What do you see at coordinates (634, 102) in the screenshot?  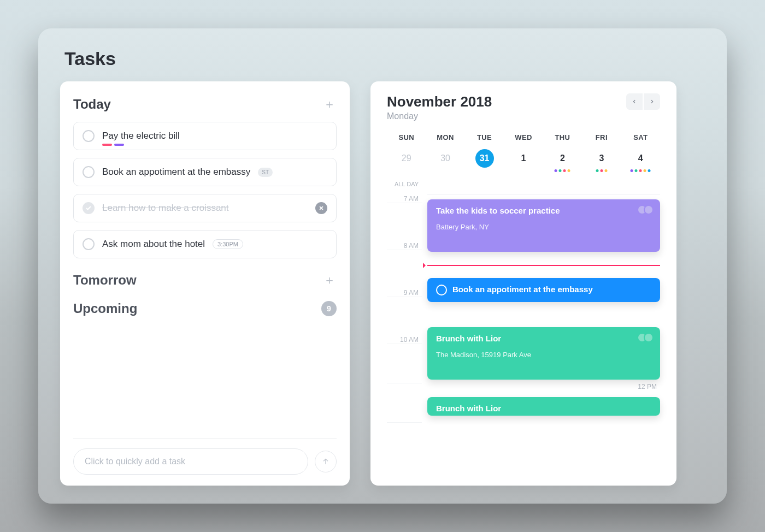 I see `chevron-left-icon` at bounding box center [634, 102].